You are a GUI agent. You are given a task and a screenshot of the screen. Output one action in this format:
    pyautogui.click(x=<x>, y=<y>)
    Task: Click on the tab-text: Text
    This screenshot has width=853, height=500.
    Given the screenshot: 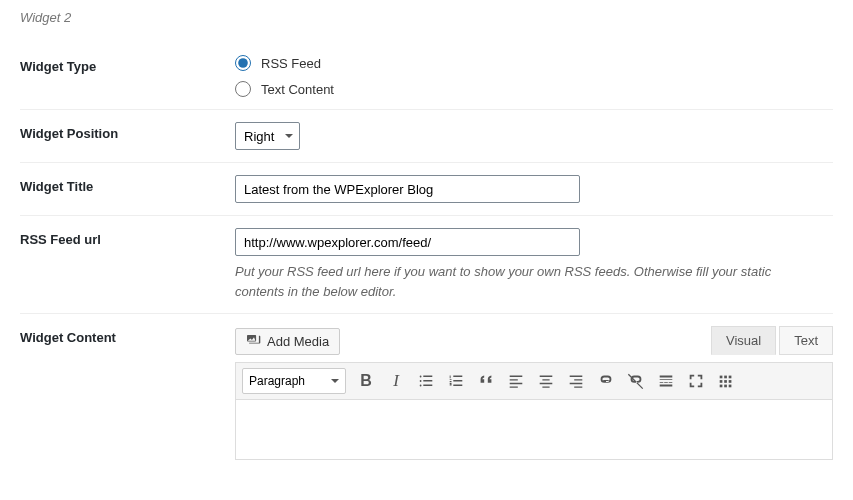 What is the action you would take?
    pyautogui.click(x=806, y=340)
    